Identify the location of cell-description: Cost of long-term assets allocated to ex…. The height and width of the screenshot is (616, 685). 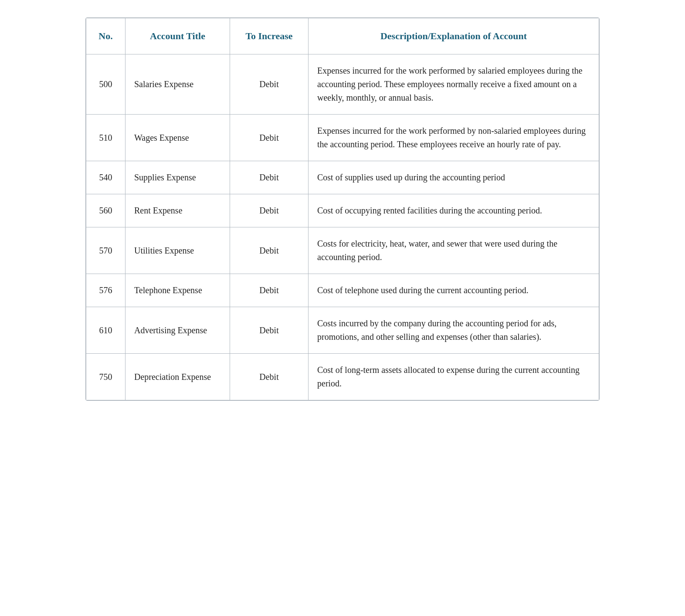
(454, 377).